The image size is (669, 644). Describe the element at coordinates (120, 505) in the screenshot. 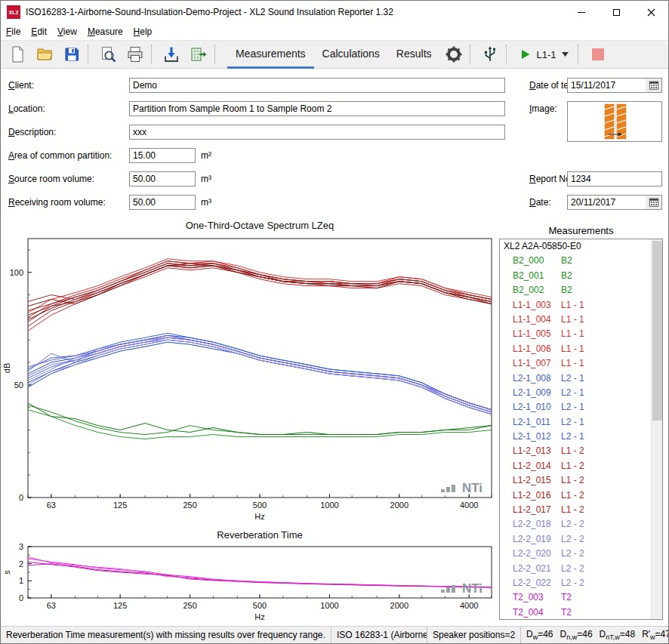

I see `svg-text: 125` at that location.